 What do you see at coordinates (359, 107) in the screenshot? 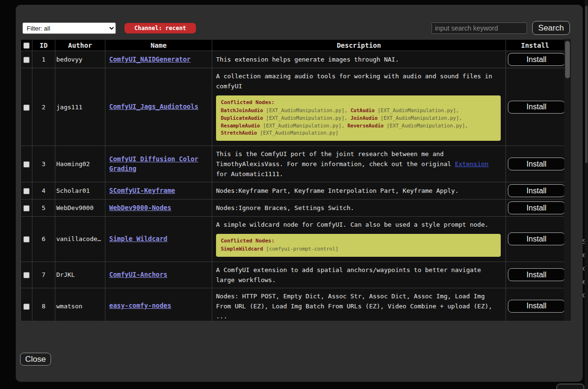
I see `row-description-cell: A collection amazing audio tools for wor…` at bounding box center [359, 107].